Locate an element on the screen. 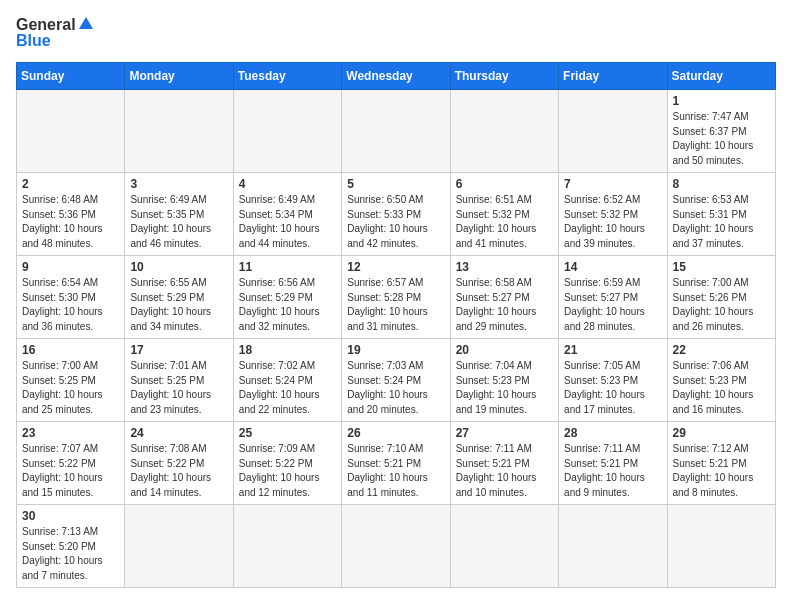  calendar-cell: 24Sunrise: 7:08 AM Sunset: 5:22 PM Dayli… is located at coordinates (179, 464).